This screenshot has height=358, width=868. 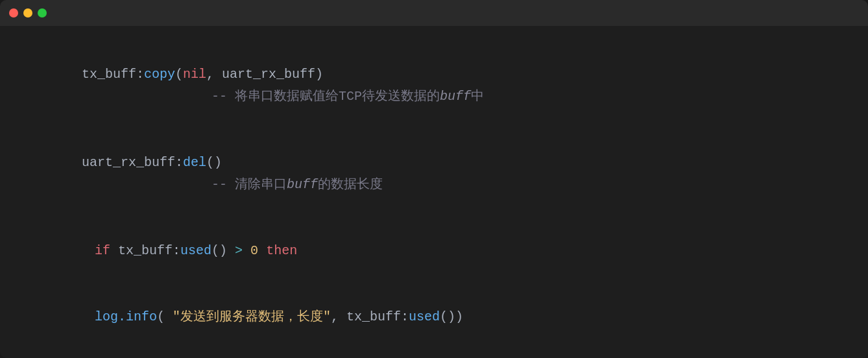 What do you see at coordinates (434, 13) in the screenshot?
I see `titlebar` at bounding box center [434, 13].